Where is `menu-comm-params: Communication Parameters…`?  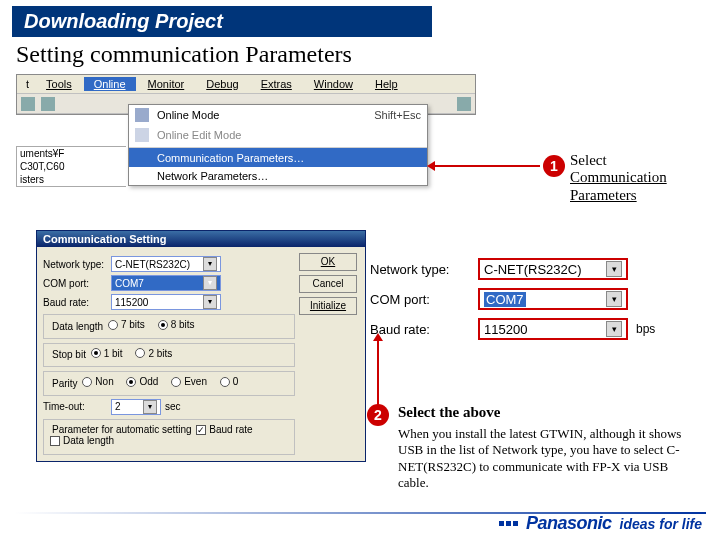 menu-comm-params: Communication Parameters… is located at coordinates (278, 157).